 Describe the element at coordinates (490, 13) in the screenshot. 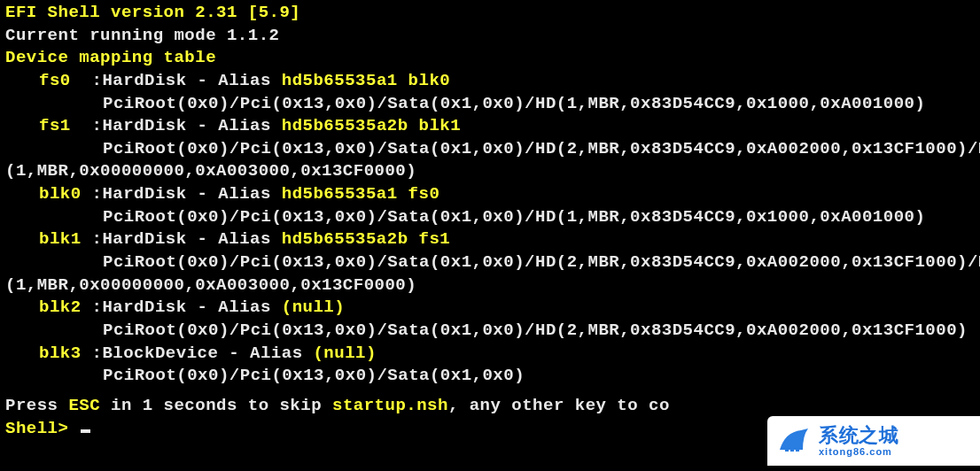

I see `shell-version: EFI Shell version 2.31 [5.9]` at that location.